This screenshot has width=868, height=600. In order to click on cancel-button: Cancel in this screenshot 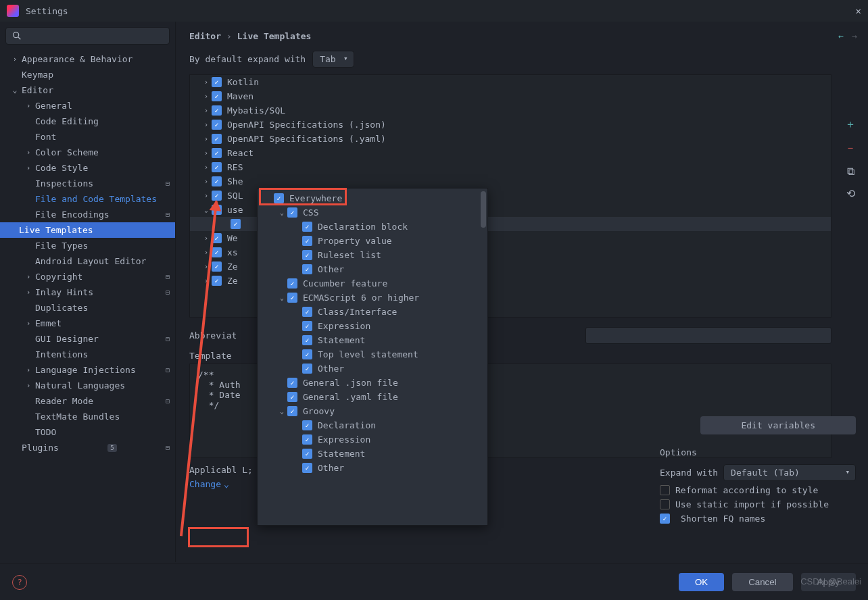, I will do `click(763, 582)`.